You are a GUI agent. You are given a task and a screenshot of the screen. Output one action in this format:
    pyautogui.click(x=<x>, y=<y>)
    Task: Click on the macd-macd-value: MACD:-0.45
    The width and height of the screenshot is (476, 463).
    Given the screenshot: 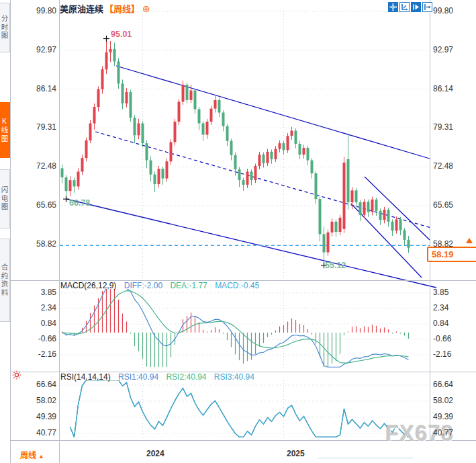 What is the action you would take?
    pyautogui.click(x=237, y=286)
    